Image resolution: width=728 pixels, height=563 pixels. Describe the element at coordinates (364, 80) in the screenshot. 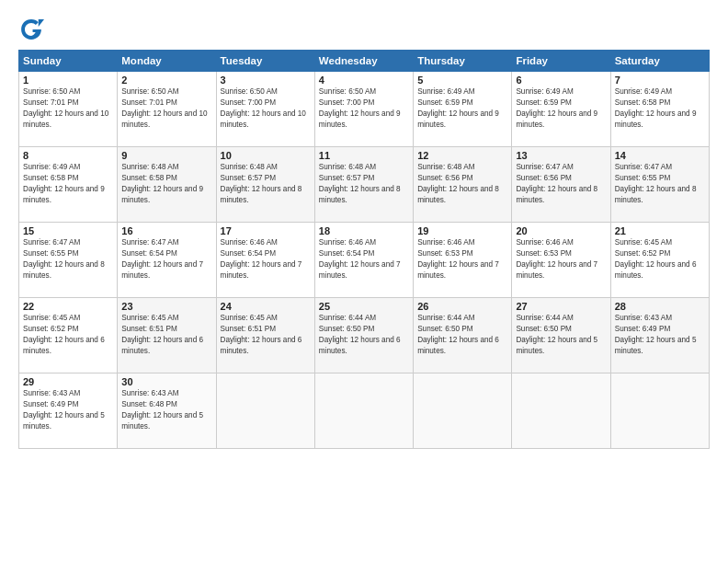

I see `day-number: 4` at that location.